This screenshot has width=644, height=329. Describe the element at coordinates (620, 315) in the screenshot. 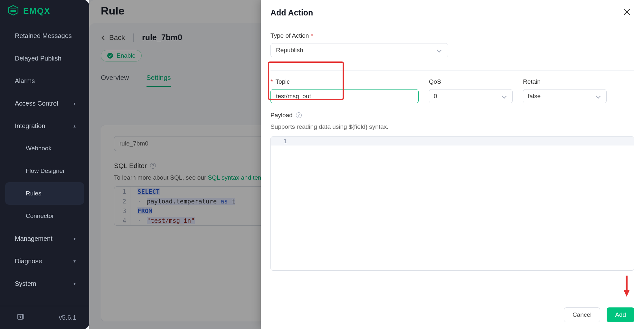

I see `add-button: Add` at that location.